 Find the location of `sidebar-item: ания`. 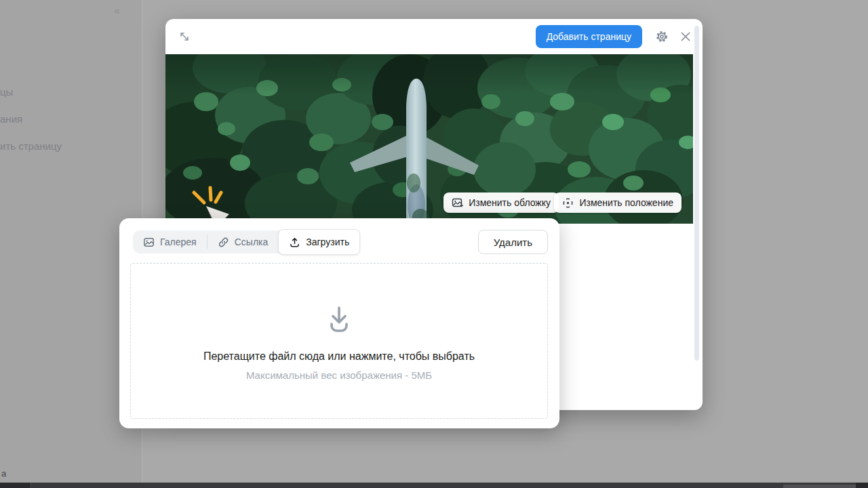

sidebar-item: ания is located at coordinates (11, 119).